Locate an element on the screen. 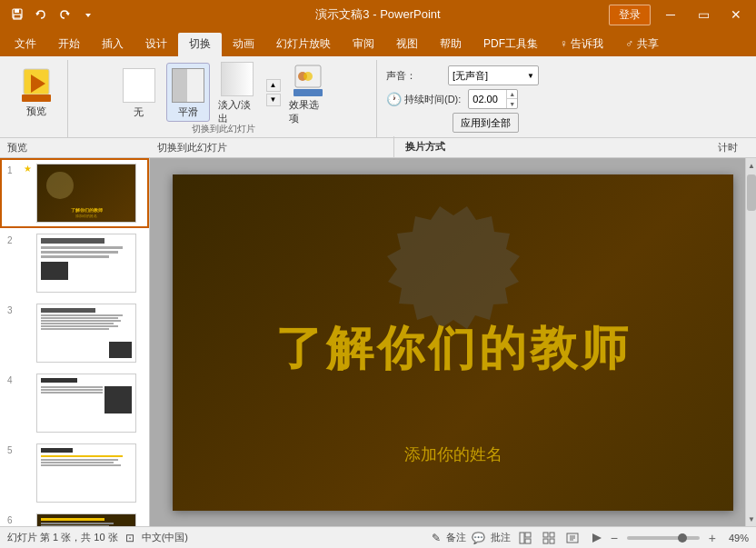  slide-sorter-button is located at coordinates (549, 538).